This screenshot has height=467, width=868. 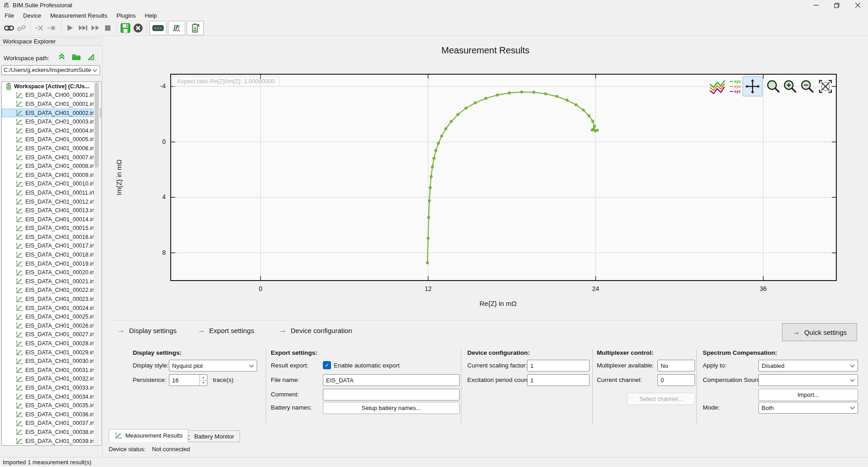 What do you see at coordinates (790, 86) in the screenshot?
I see `zoom-in-button` at bounding box center [790, 86].